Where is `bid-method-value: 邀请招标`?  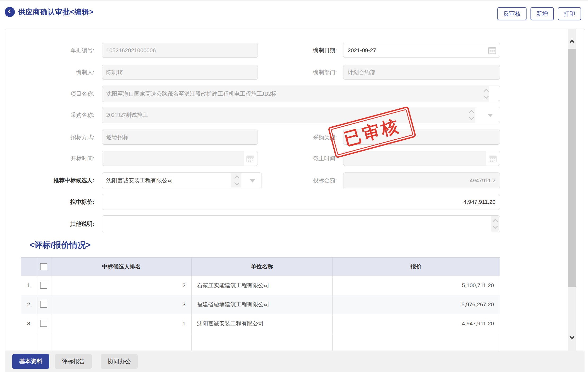
bid-method-value: 邀请招标 is located at coordinates (117, 137).